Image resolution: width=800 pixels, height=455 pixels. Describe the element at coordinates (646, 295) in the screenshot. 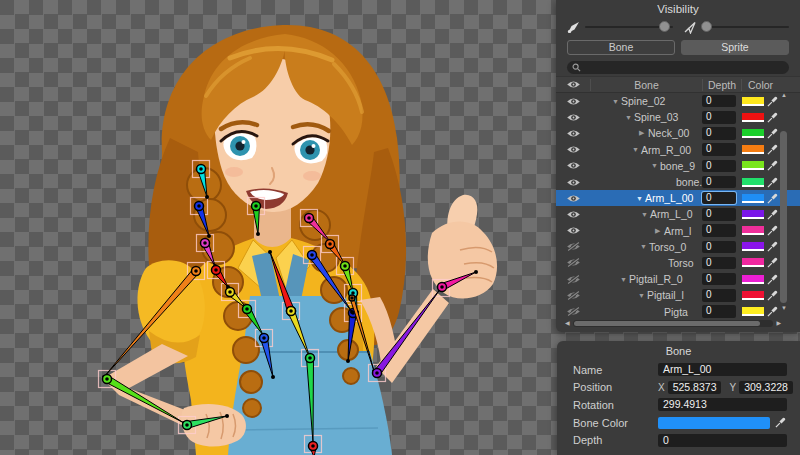

I see `bone-name-cell: ▼ Pigtail_l` at that location.